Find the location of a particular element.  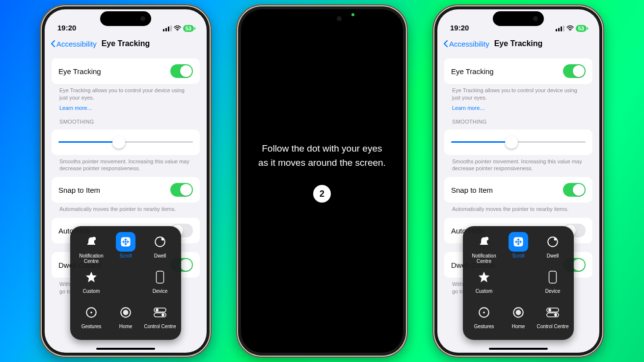

calibration-instruction: Follow the dot with your eyes as it move… is located at coordinates (322, 156).